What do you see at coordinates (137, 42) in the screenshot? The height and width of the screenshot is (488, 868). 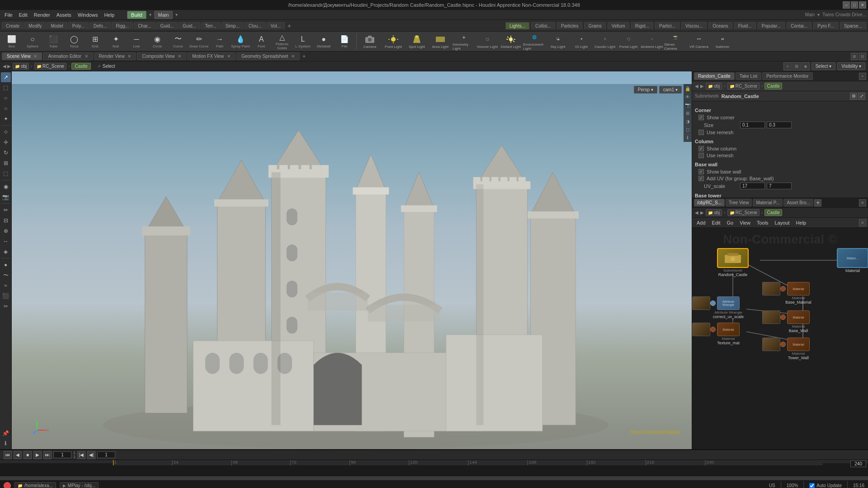 I see `tool-line: ─ Line` at bounding box center [137, 42].